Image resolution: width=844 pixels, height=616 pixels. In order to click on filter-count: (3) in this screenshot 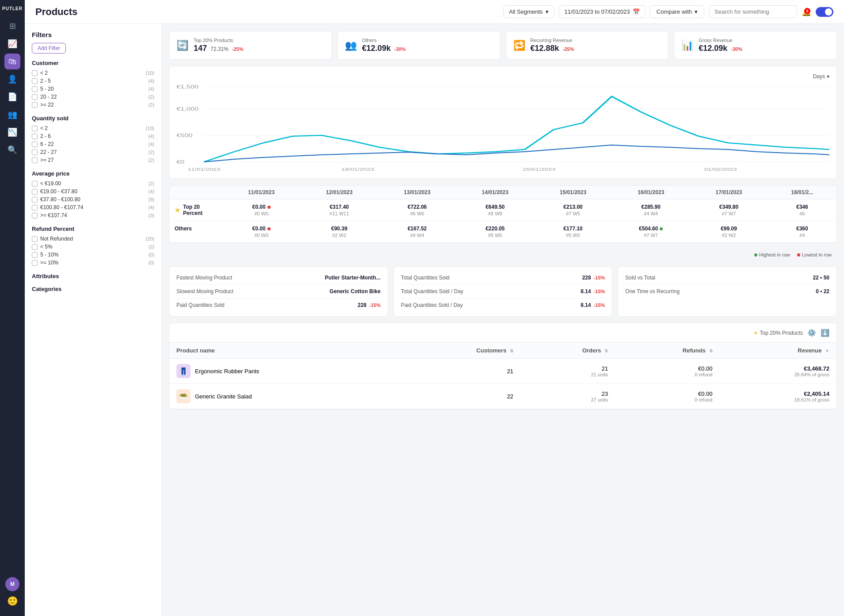, I will do `click(151, 215)`.